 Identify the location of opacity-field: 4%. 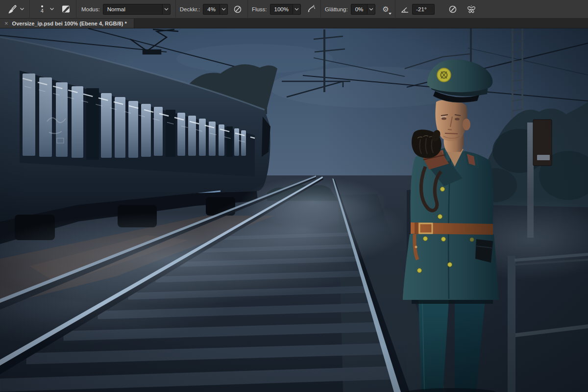
(216, 9).